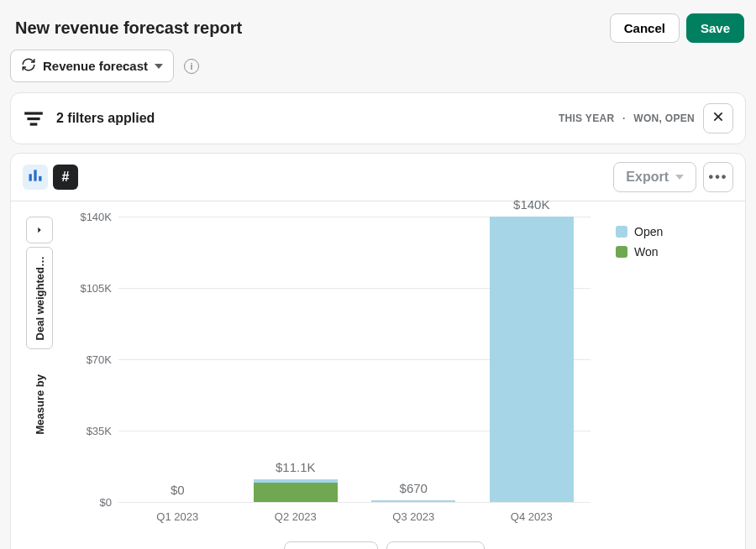 This screenshot has height=549, width=756. What do you see at coordinates (178, 490) in the screenshot?
I see `bar-total-label: $0` at bounding box center [178, 490].